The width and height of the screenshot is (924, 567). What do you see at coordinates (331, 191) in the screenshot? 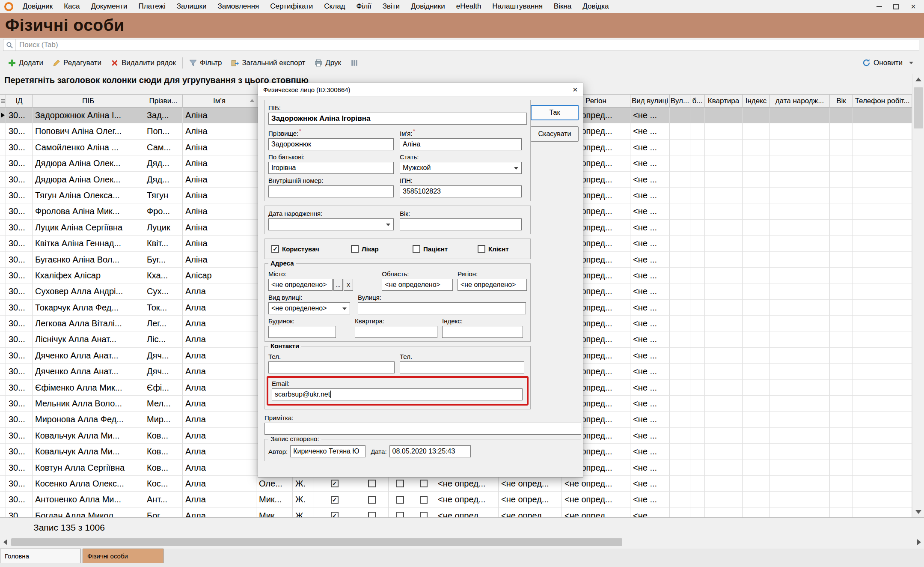
I see `internal-number-input` at bounding box center [331, 191].